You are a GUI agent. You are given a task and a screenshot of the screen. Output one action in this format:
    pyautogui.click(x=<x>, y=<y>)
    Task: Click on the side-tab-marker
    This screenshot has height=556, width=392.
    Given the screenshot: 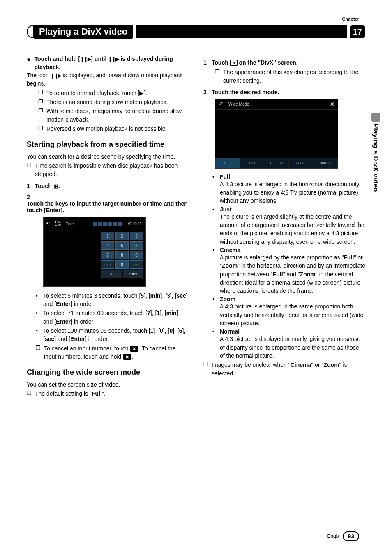 What is the action you would take?
    pyautogui.click(x=376, y=117)
    